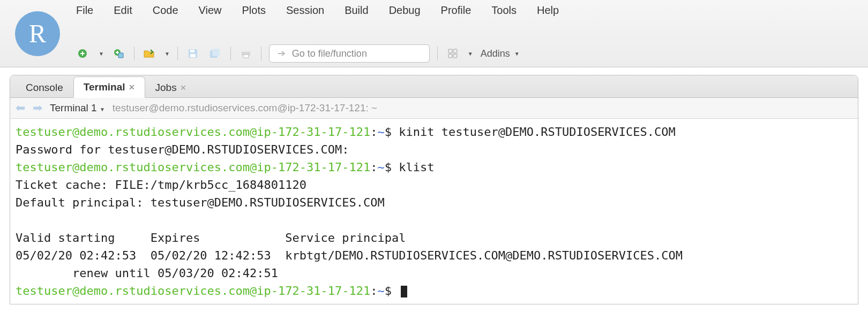  I want to click on menu-profile: Profile, so click(457, 11).